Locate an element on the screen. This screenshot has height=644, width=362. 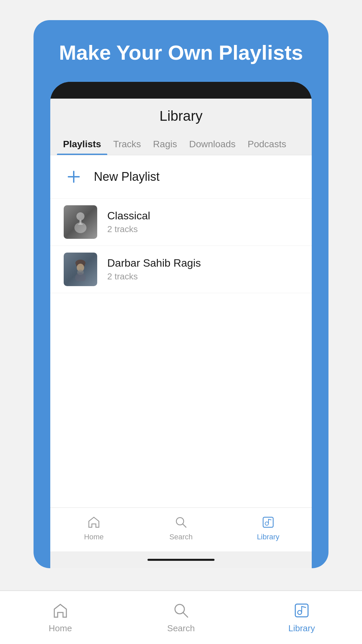
outer-search-icon is located at coordinates (181, 610).